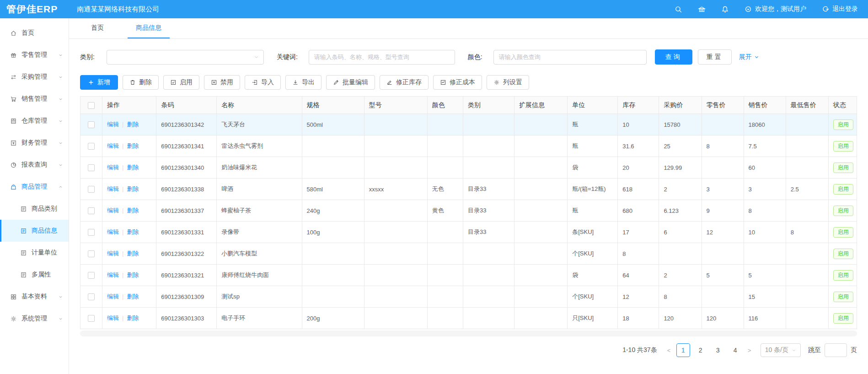 This screenshot has height=374, width=868. Describe the element at coordinates (765, 211) in the screenshot. I see `cell-sale: 8` at that location.